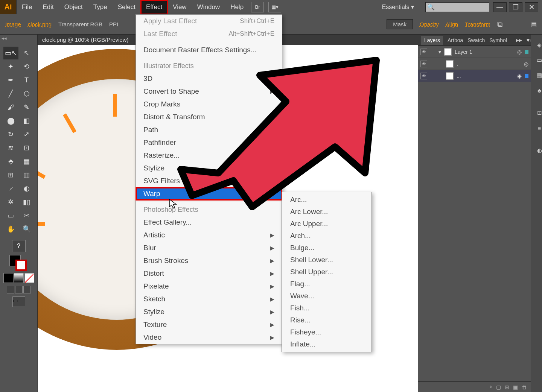  Describe the element at coordinates (209, 130) in the screenshot. I see `menu-path: Path▶` at that location.